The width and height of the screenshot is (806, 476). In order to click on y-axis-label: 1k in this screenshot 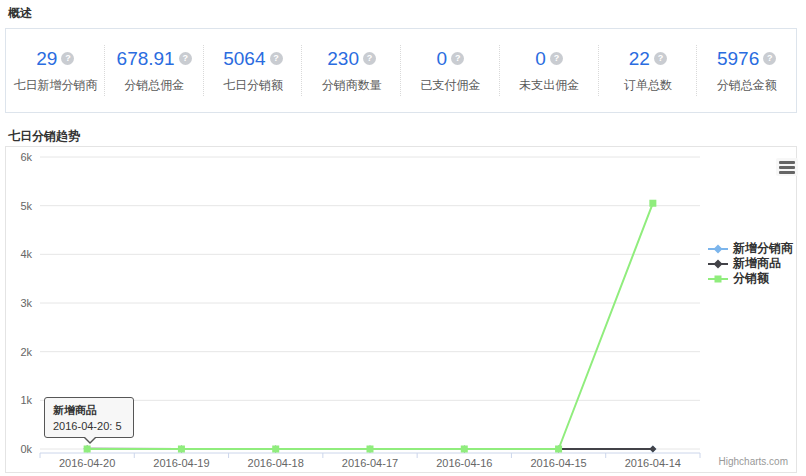, I will do `click(26, 400)`.